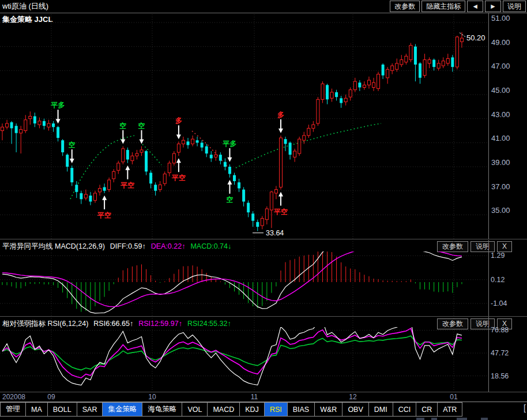  What do you see at coordinates (500, 66) in the screenshot?
I see `svg-text: 47.00` at bounding box center [500, 66].